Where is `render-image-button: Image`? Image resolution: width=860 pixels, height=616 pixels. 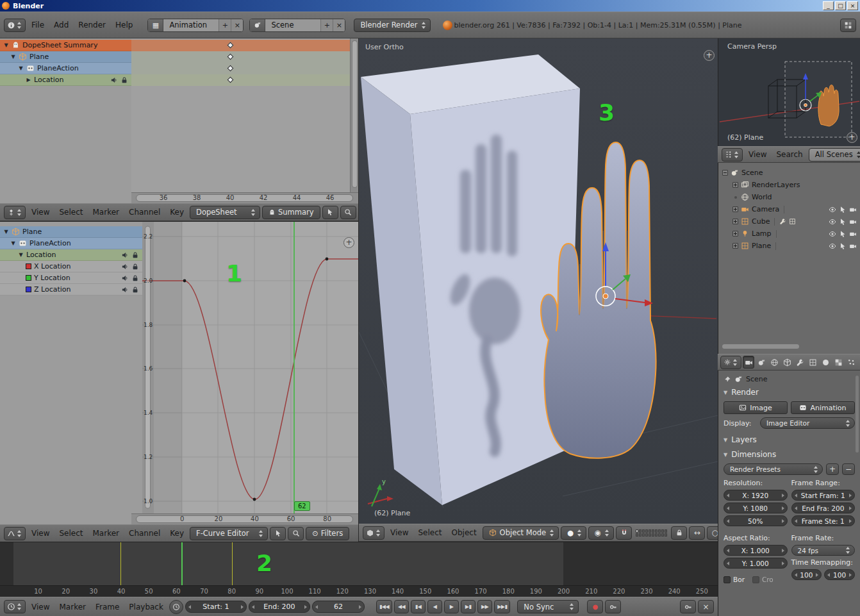 render-image-button: Image is located at coordinates (756, 408).